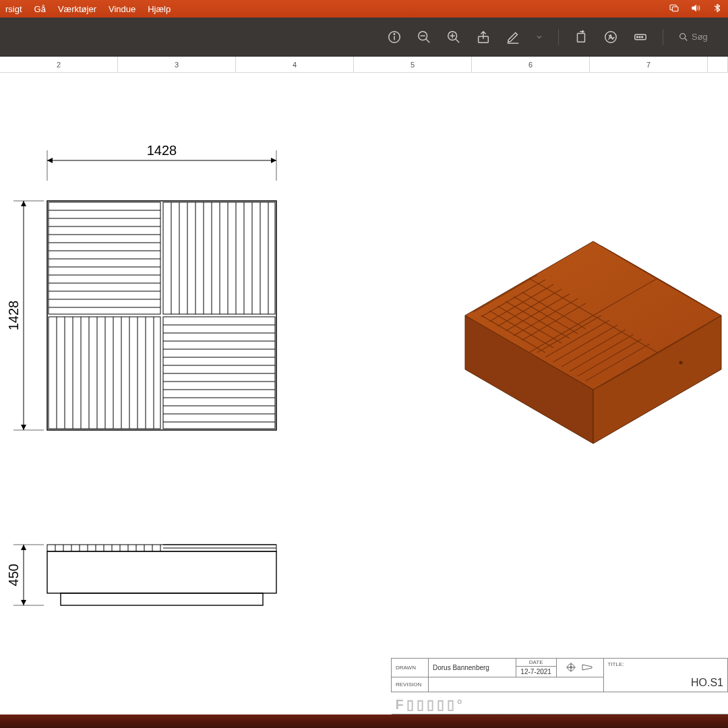 This screenshot has width=728, height=728. Describe the element at coordinates (162, 150) in the screenshot. I see `dim-width-label: 1428` at that location.